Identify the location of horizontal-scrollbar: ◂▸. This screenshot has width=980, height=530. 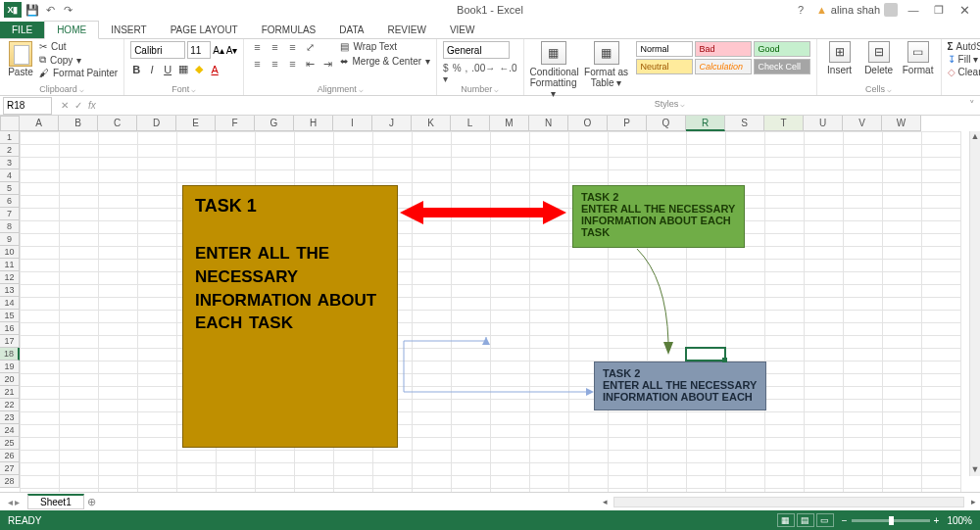
(789, 502).